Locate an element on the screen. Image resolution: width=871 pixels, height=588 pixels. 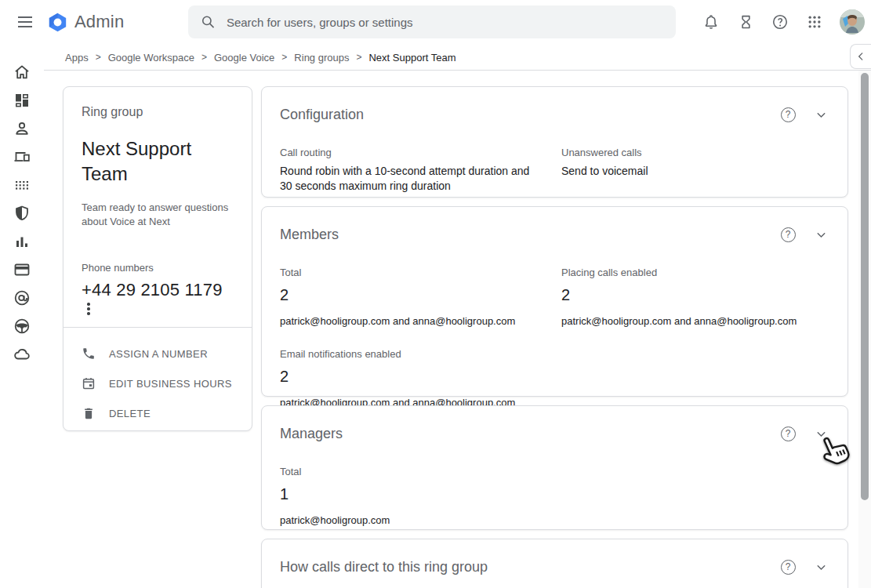
managers-card: Managers ? Total 1 patrick@hooligroup.co… is located at coordinates (555, 467).